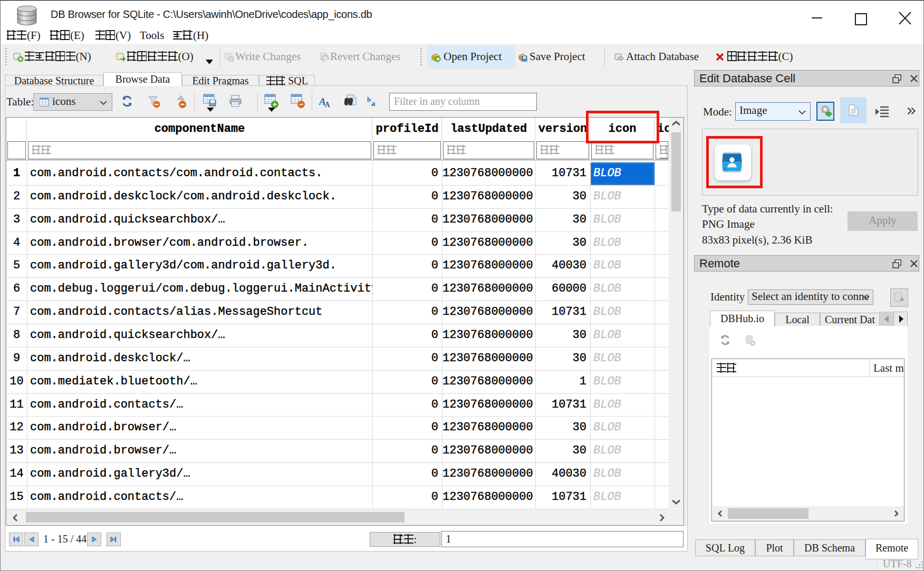  Describe the element at coordinates (369, 99) in the screenshot. I see `svg-text: b` at that location.